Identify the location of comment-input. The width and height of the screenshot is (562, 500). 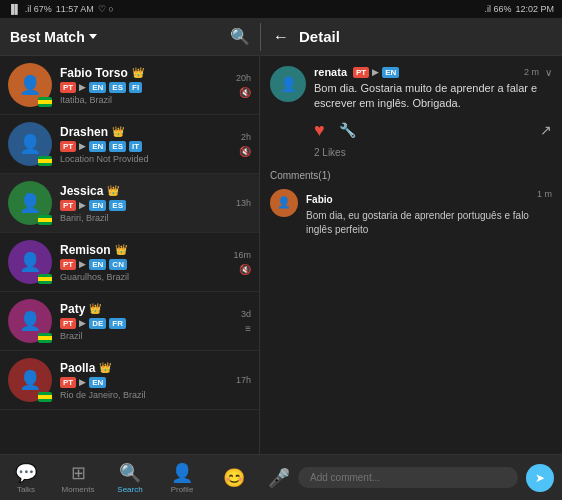
(408, 478).